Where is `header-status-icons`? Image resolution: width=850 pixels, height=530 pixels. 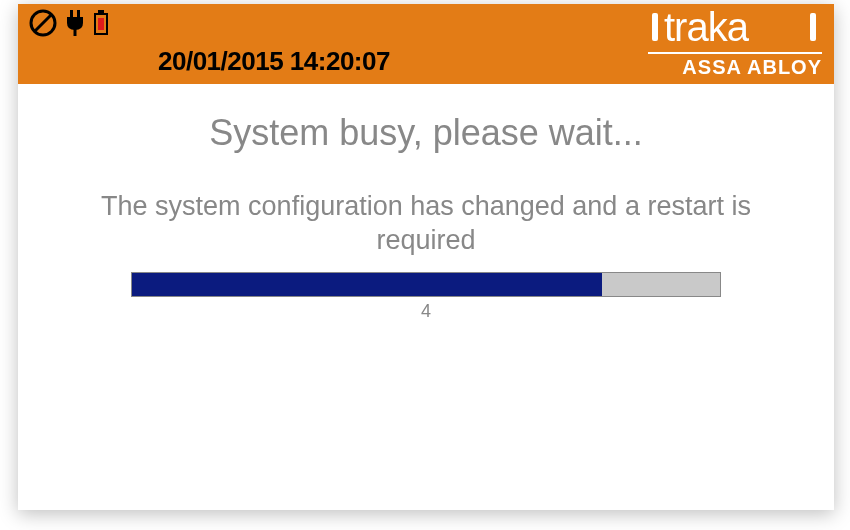 header-status-icons is located at coordinates (69, 23).